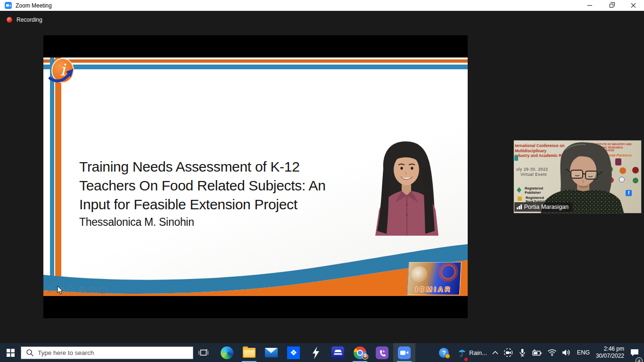 The height and width of the screenshot is (362, 644). Describe the element at coordinates (360, 353) in the screenshot. I see `chrome-app-button` at that location.